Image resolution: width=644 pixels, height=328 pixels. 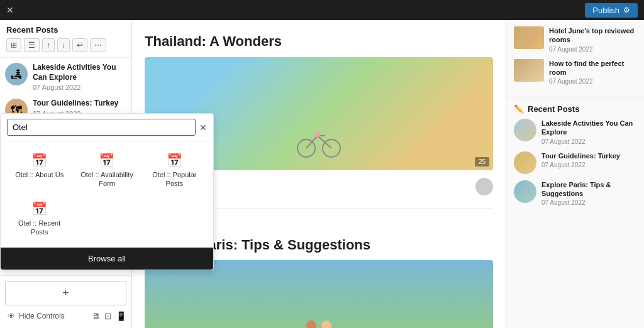 What do you see at coordinates (64, 45) in the screenshot?
I see `move-down-button: ↓` at bounding box center [64, 45].